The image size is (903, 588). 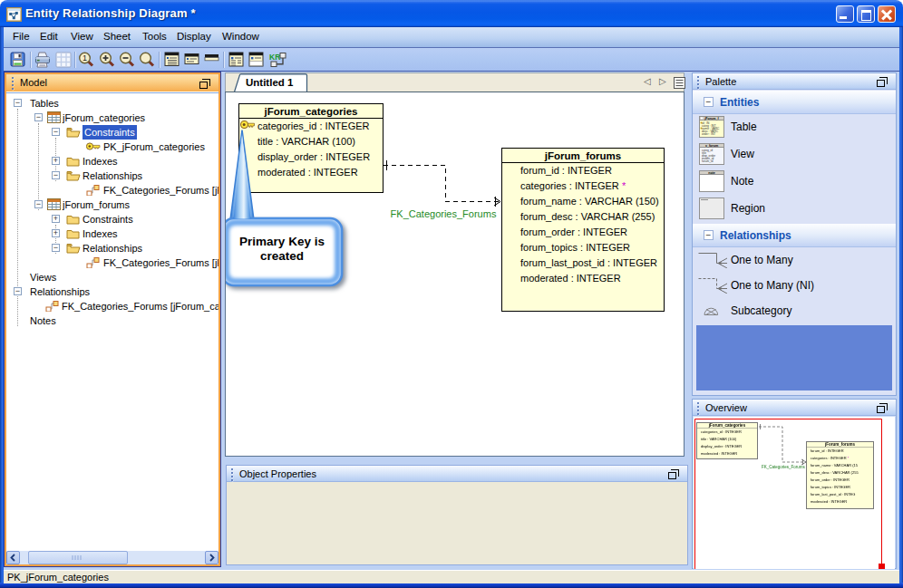 What do you see at coordinates (282, 255) in the screenshot?
I see `svg-text: created` at bounding box center [282, 255].